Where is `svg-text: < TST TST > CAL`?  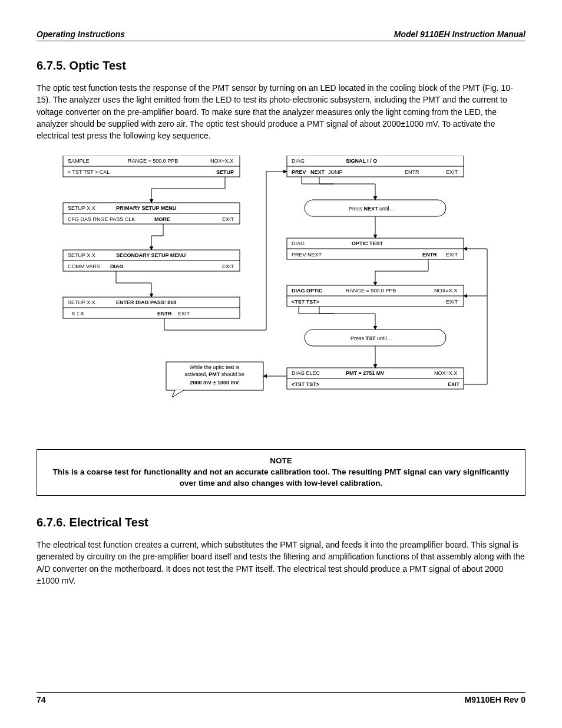 svg-text: < TST TST > CAL is located at coordinates (88, 172).